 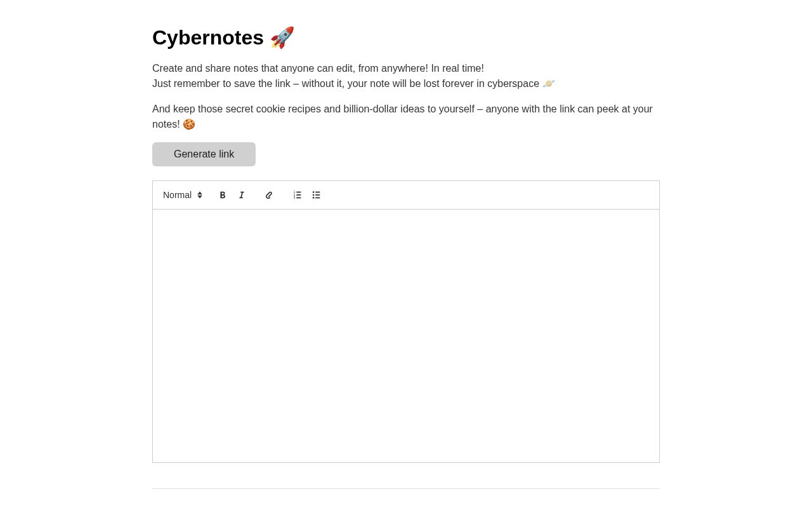 What do you see at coordinates (298, 195) in the screenshot?
I see `ordered-list-icon: 1 2 3` at bounding box center [298, 195].